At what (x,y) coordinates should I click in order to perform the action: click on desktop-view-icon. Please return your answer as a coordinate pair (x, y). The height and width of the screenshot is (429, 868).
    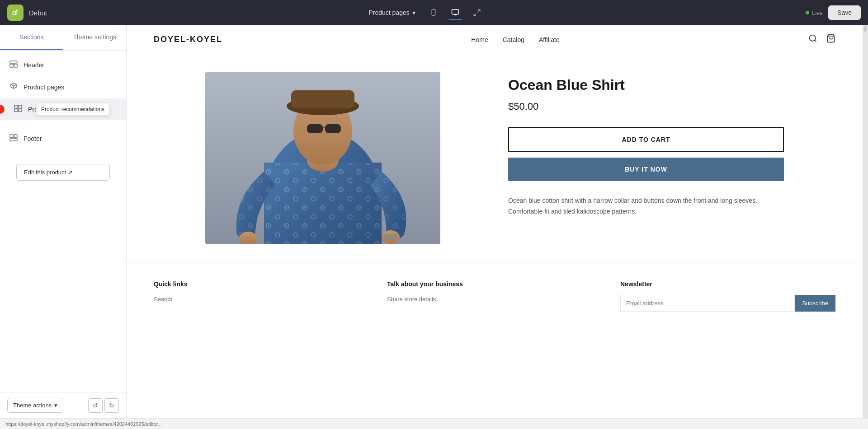
    Looking at the image, I should click on (455, 13).